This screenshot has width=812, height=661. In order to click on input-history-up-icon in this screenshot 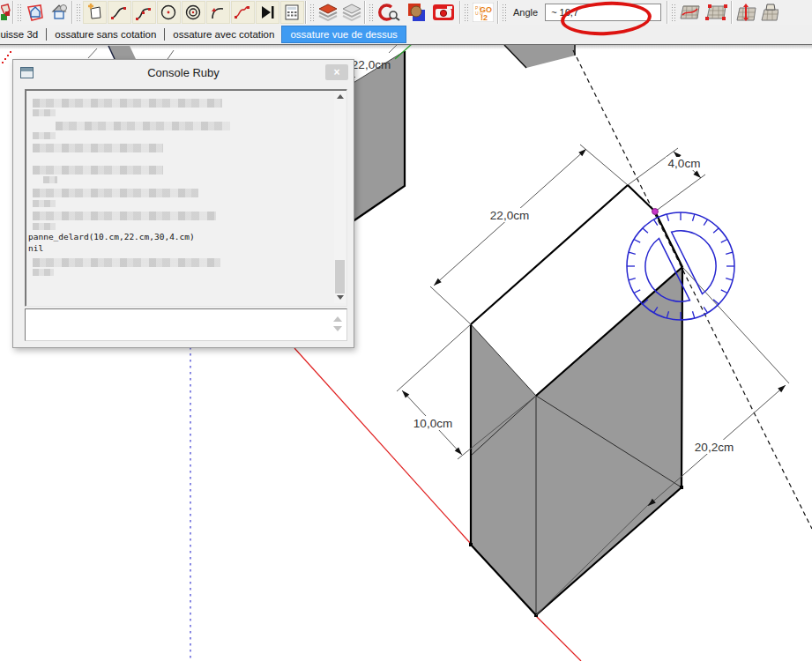, I will do `click(338, 319)`.